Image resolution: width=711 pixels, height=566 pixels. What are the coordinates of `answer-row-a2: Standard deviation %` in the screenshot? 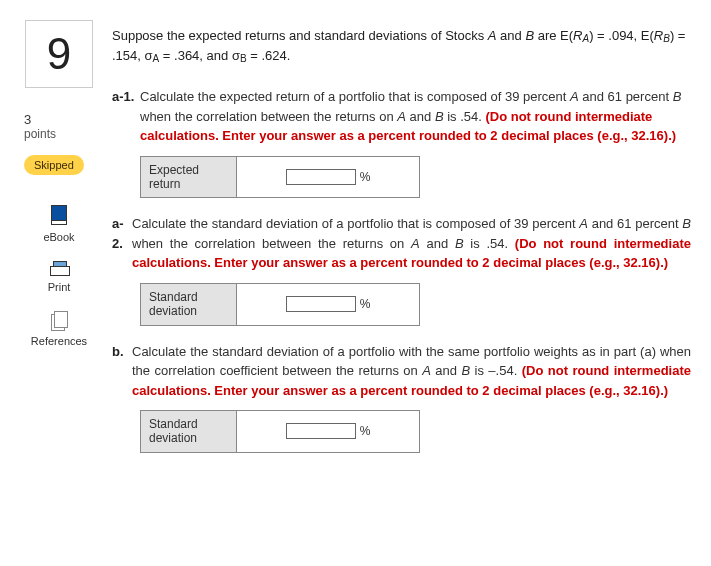 It's located at (280, 304).